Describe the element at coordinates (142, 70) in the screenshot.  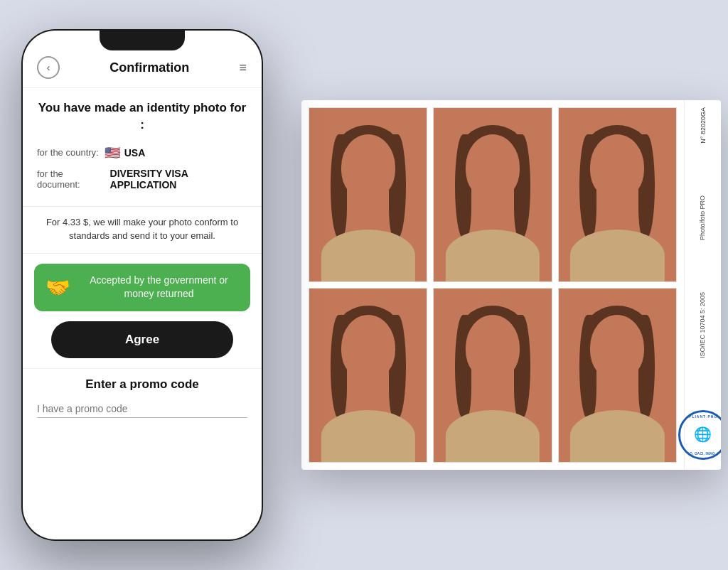
I see `nav-bar: ‹ Confirmation ≡` at that location.